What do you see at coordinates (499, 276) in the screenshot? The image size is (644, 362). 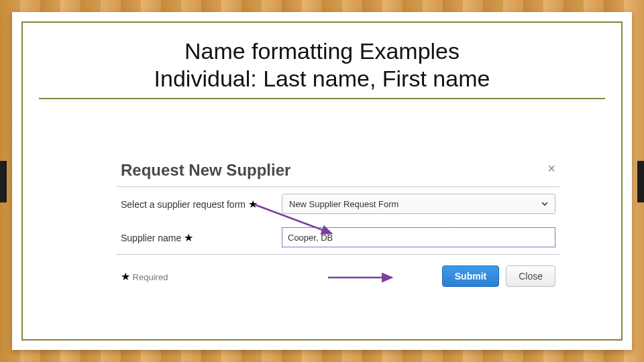 I see `footer-buttons: Submit Close` at bounding box center [499, 276].